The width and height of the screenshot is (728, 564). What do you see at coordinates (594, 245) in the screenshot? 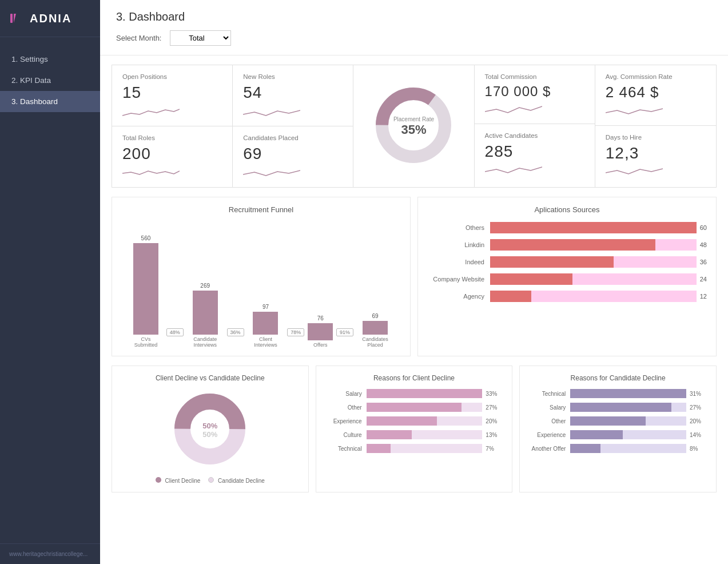
I see `source-bar-wrap-linkdin` at bounding box center [594, 245].